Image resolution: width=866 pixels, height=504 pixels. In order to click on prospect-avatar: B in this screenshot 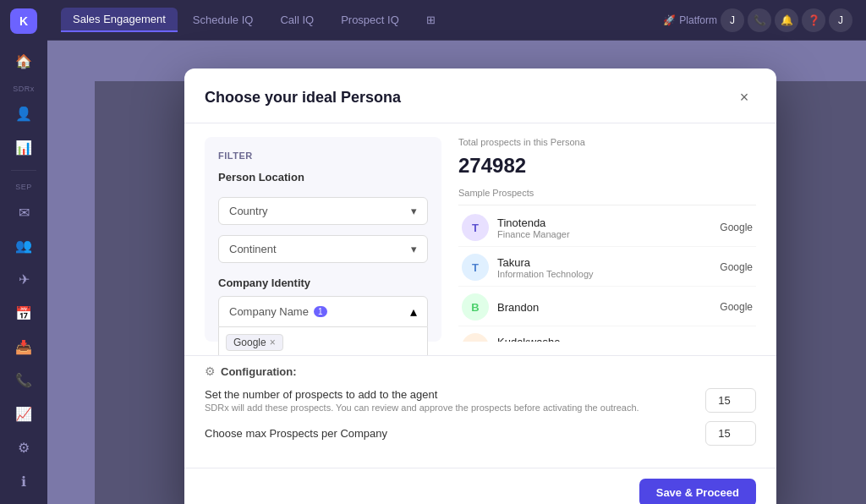, I will do `click(475, 307)`.